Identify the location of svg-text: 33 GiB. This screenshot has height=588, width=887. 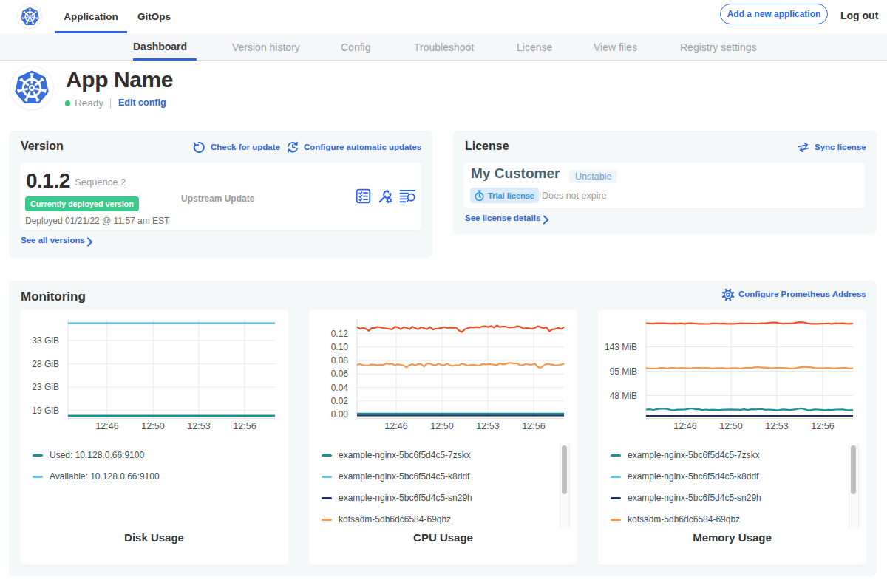
(46, 341).